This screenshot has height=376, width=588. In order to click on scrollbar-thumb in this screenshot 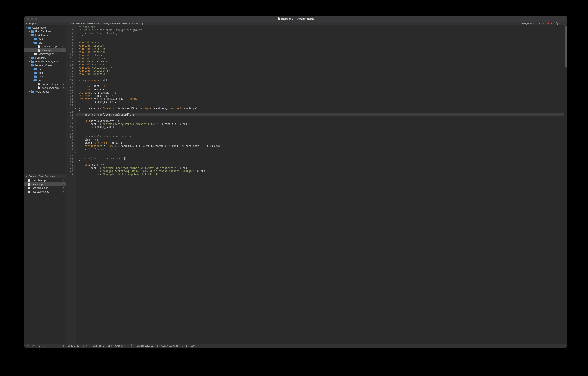, I will do `click(566, 47)`.